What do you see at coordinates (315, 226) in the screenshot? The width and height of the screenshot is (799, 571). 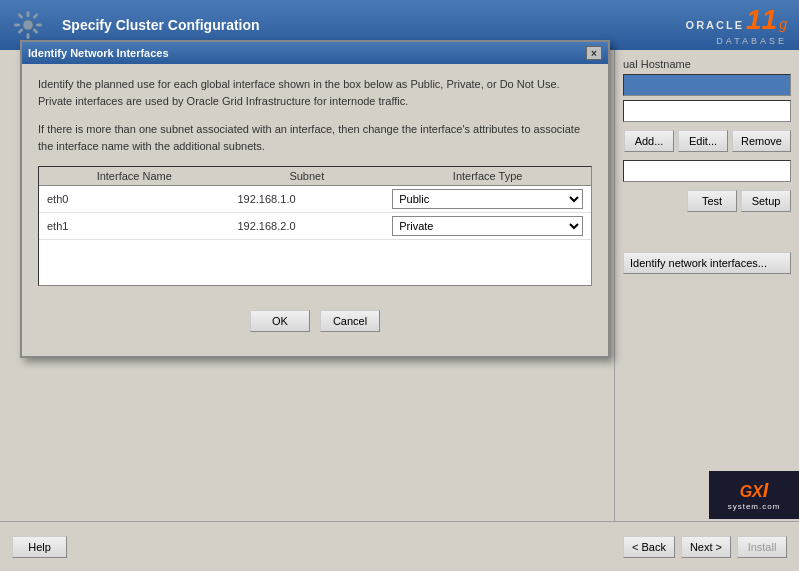 I see `network-table-container: Interface Name Subnet Interface Type eth…` at bounding box center [315, 226].